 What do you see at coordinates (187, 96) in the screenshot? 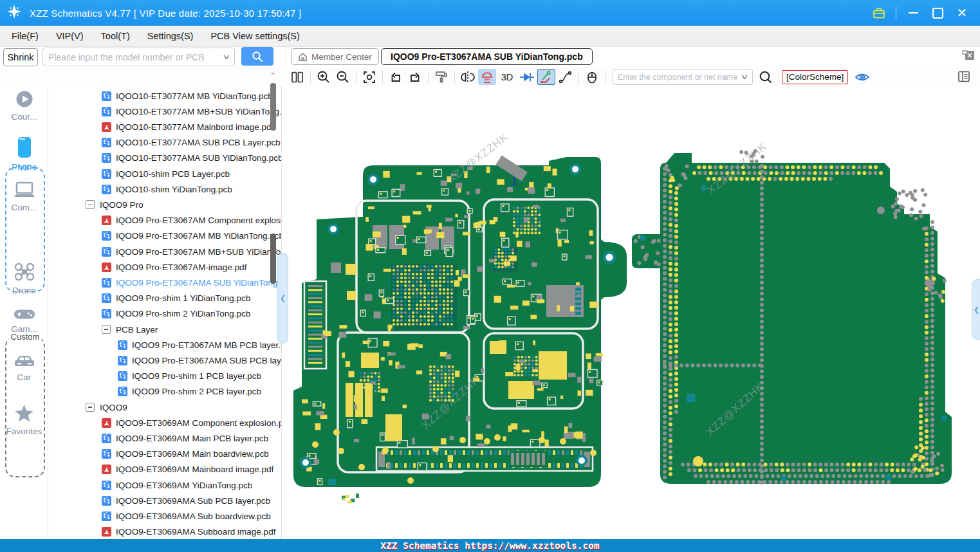
I see `tree-item-0: IQOO10-ET3077AM MB YiDianTong.pcb` at bounding box center [187, 96].